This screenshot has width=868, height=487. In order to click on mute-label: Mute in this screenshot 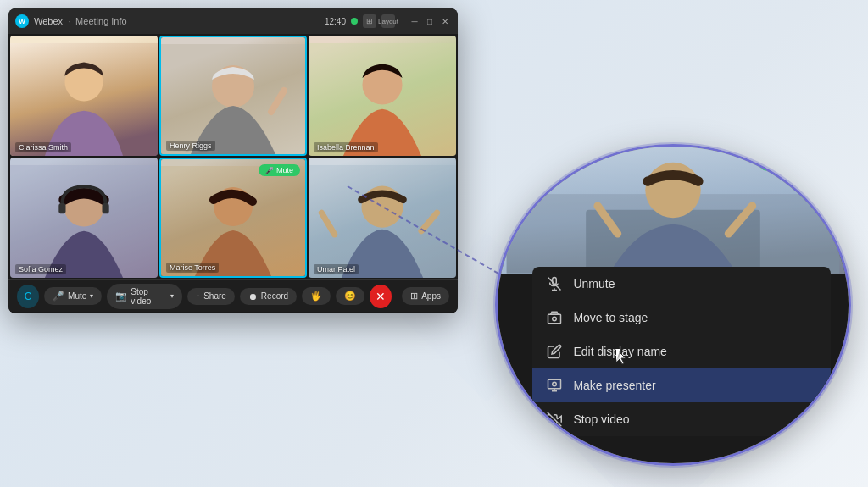, I will do `click(77, 296)`.